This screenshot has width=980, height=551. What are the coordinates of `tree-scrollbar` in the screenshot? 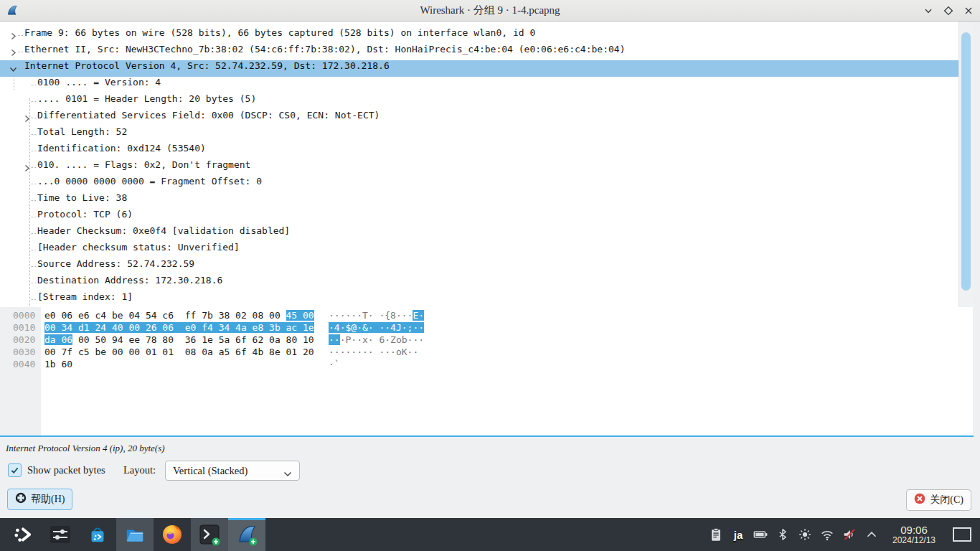 It's located at (966, 164).